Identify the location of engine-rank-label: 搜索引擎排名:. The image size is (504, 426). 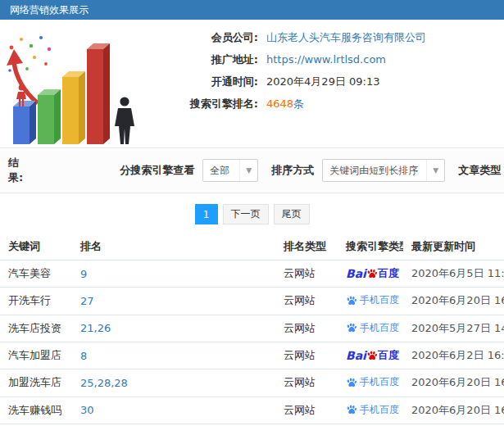
(207, 103).